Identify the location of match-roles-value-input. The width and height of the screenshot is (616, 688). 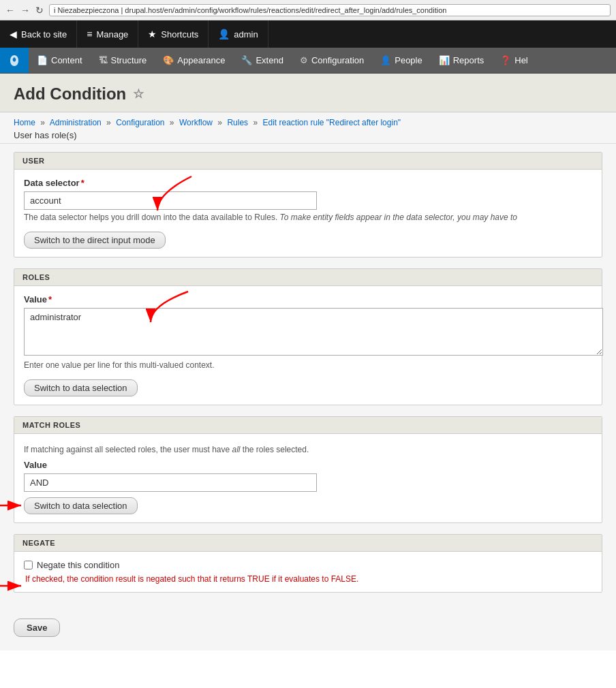
(170, 482).